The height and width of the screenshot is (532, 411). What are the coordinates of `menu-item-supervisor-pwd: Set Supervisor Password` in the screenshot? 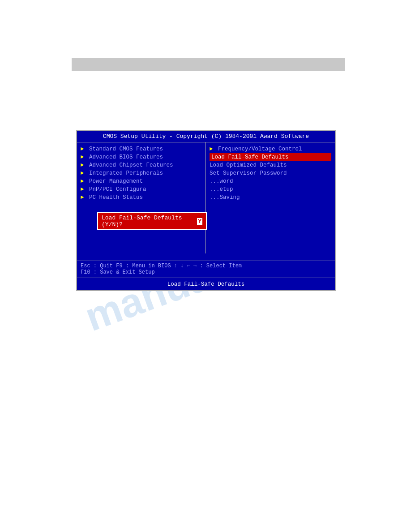 It's located at (270, 173).